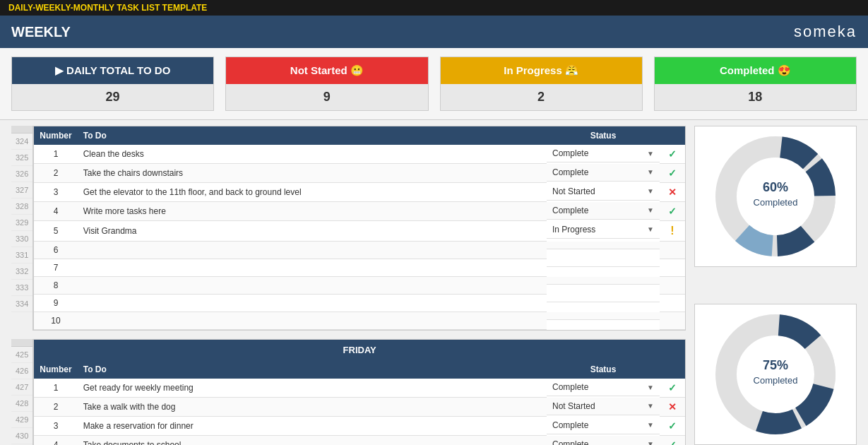 Image resolution: width=868 pixels, height=445 pixels. What do you see at coordinates (55, 268) in the screenshot?
I see `row-num-cell: 7` at bounding box center [55, 268].